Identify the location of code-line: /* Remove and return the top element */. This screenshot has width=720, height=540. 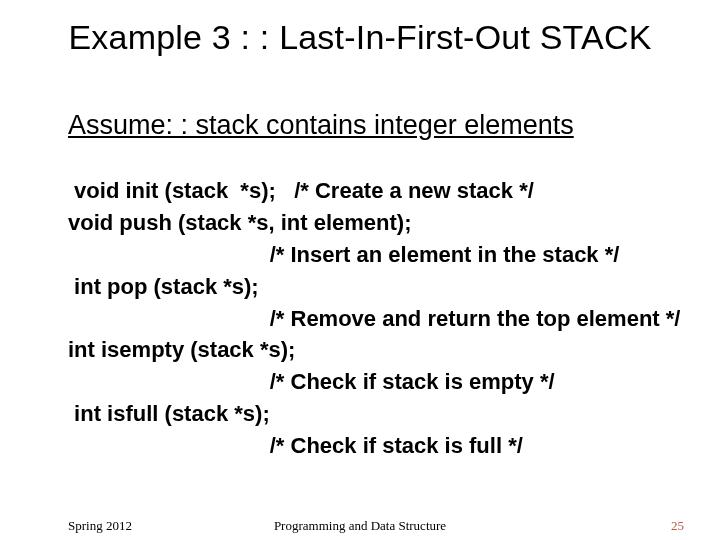
(374, 319).